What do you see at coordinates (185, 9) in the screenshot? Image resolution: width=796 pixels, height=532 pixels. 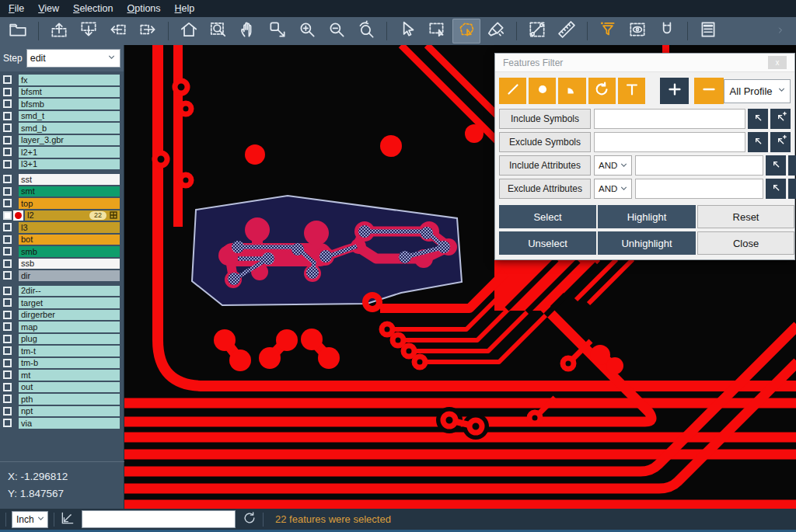 I see `menu-item-help: Help` at bounding box center [185, 9].